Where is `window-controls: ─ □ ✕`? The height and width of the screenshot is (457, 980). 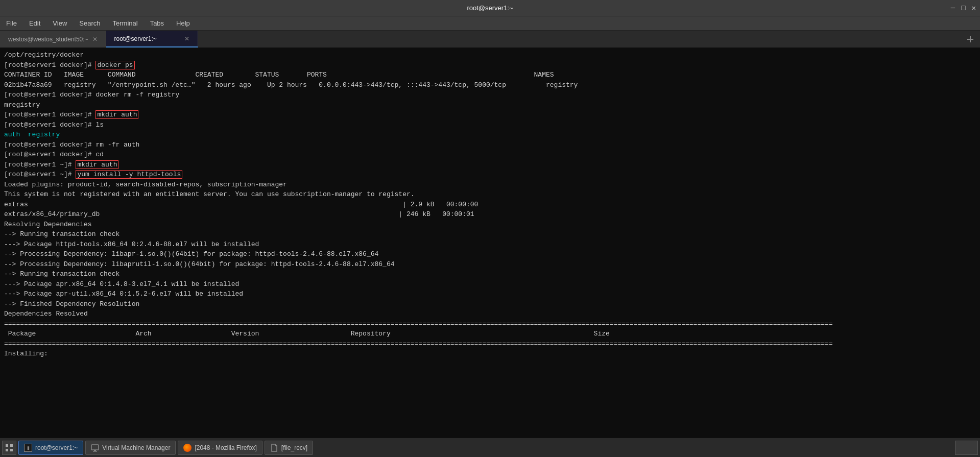
window-controls: ─ □ ✕ is located at coordinates (963, 8).